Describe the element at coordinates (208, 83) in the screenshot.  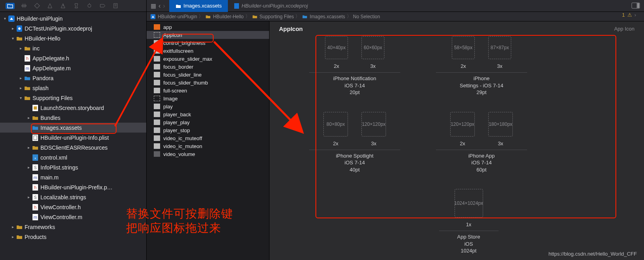
I see `asset-row: focus_slider_thumb` at that location.